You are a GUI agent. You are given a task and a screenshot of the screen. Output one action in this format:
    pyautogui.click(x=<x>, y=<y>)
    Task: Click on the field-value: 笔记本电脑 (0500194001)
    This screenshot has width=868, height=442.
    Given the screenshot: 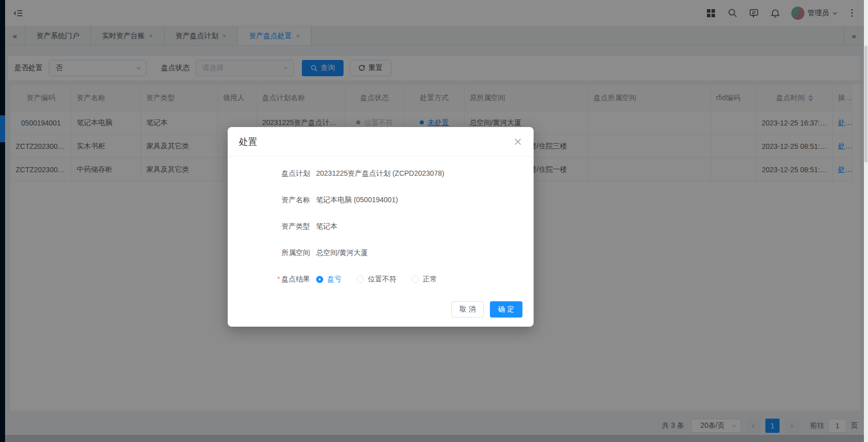 What is the action you would take?
    pyautogui.click(x=357, y=200)
    